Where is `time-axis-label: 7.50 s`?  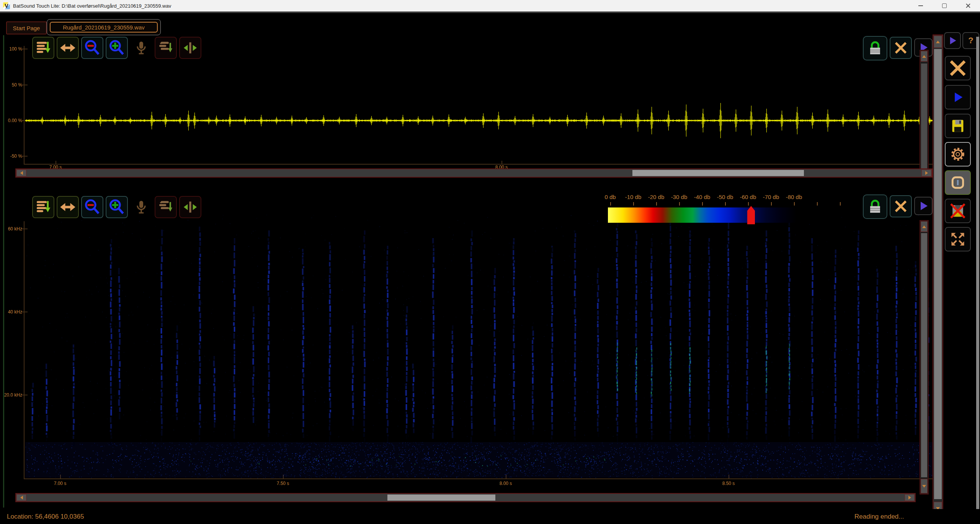 time-axis-label: 7.50 s is located at coordinates (283, 483).